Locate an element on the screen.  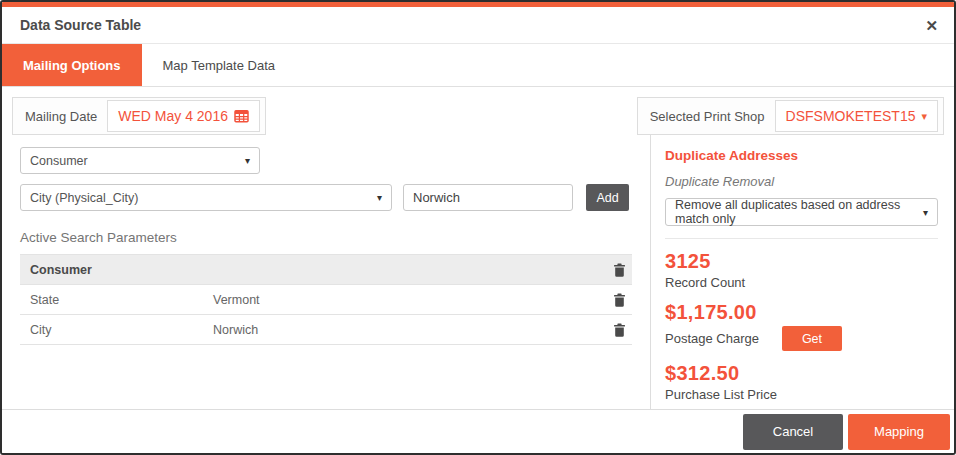
record-count-stat: 3125 Record Count is located at coordinates (802, 270).